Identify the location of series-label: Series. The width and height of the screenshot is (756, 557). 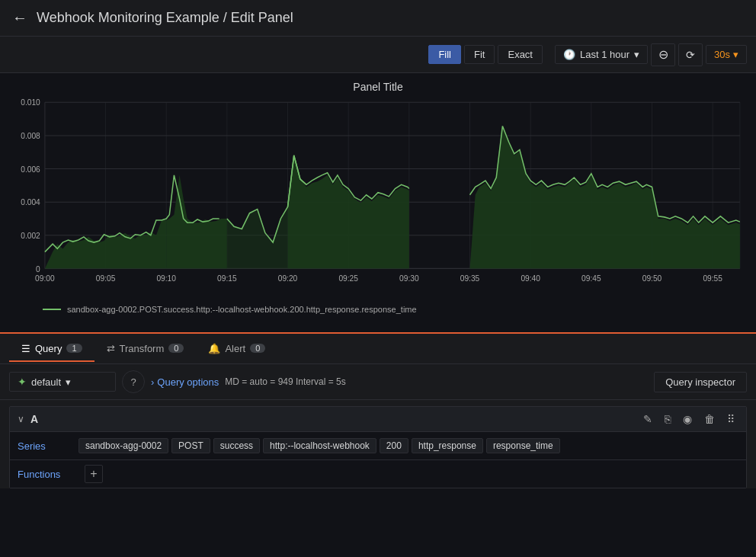
(48, 447).